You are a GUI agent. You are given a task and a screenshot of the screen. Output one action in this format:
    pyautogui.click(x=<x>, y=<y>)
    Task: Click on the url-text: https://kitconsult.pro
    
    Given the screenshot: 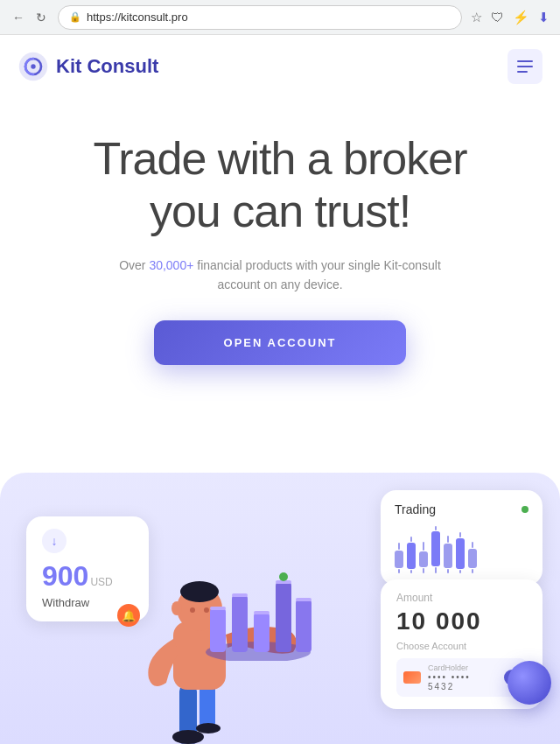 What is the action you would take?
    pyautogui.click(x=137, y=18)
    